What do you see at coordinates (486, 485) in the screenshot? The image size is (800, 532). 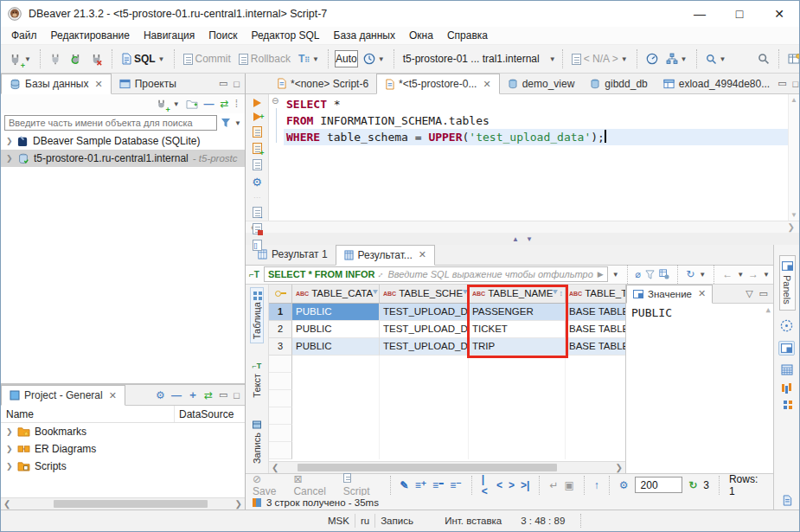 I see `first-row-icon: |<` at bounding box center [486, 485].